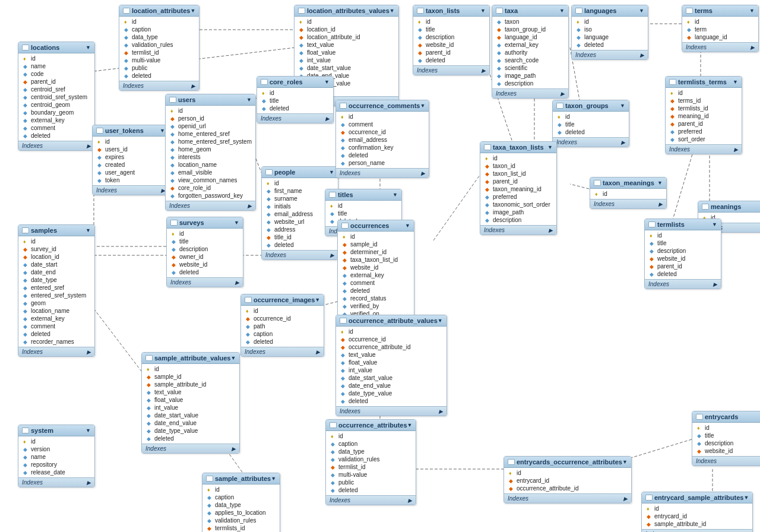 The height and width of the screenshot is (532, 760). Describe the element at coordinates (319, 61) in the screenshot. I see `field-name: int_value` at that location.